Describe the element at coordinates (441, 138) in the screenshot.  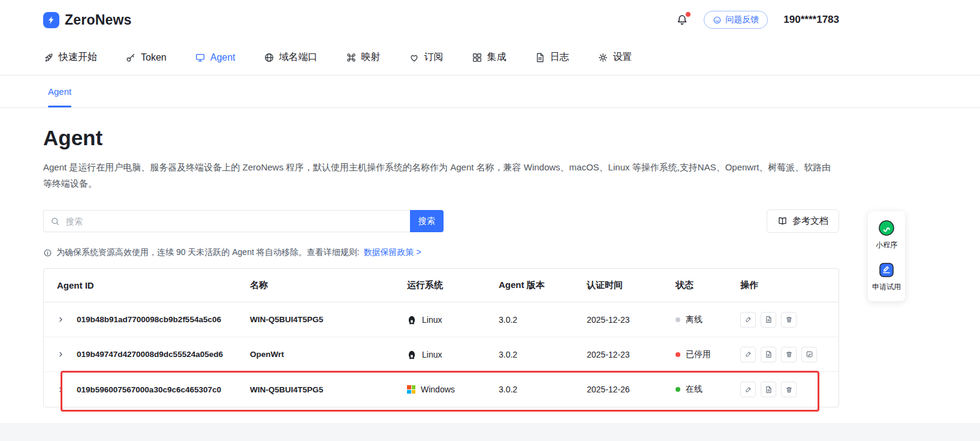
I see `page-title: Agent` at that location.